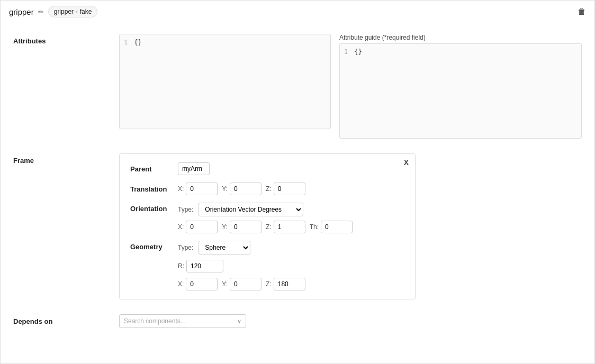 Image resolution: width=595 pixels, height=364 pixels. I want to click on depends-on-content: Search components... ∨, so click(350, 321).